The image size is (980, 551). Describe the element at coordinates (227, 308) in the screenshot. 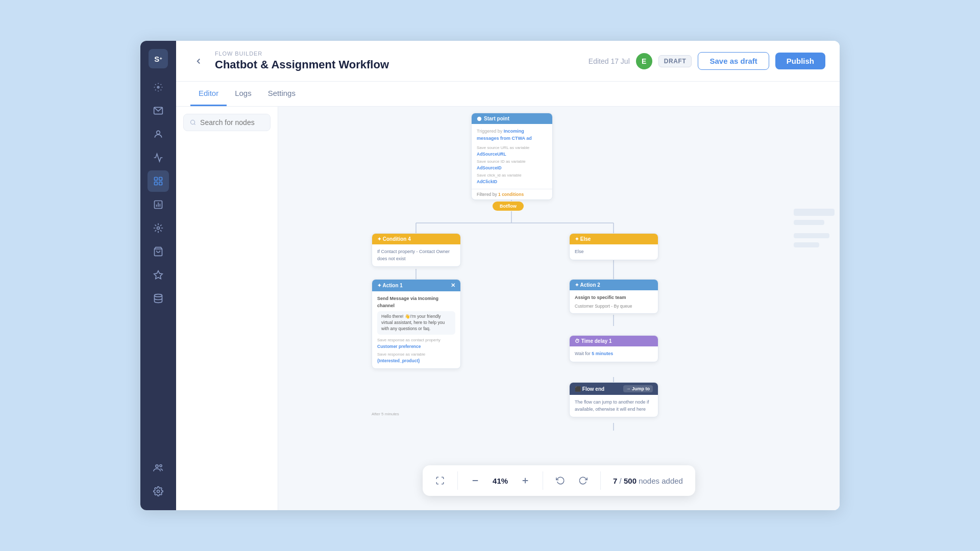

I see `left-panel` at that location.